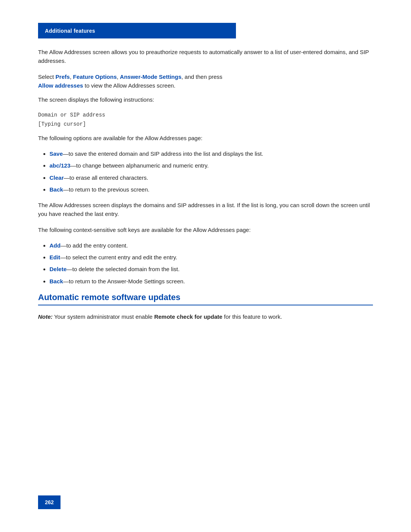  I want to click on note-block: Note: Your system administrator must ena…, so click(206, 317).